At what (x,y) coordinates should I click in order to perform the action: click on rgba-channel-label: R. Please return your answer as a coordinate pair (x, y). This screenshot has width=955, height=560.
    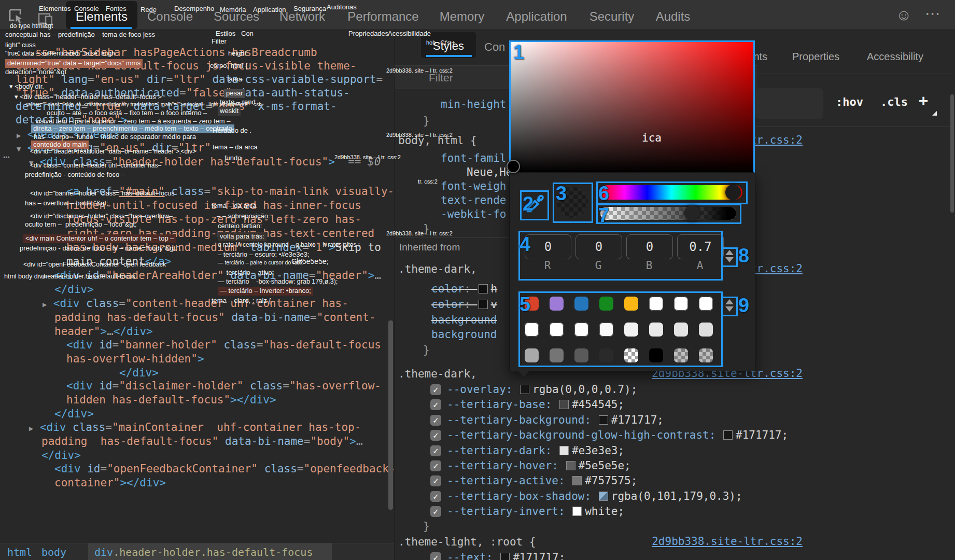
    Looking at the image, I should click on (547, 265).